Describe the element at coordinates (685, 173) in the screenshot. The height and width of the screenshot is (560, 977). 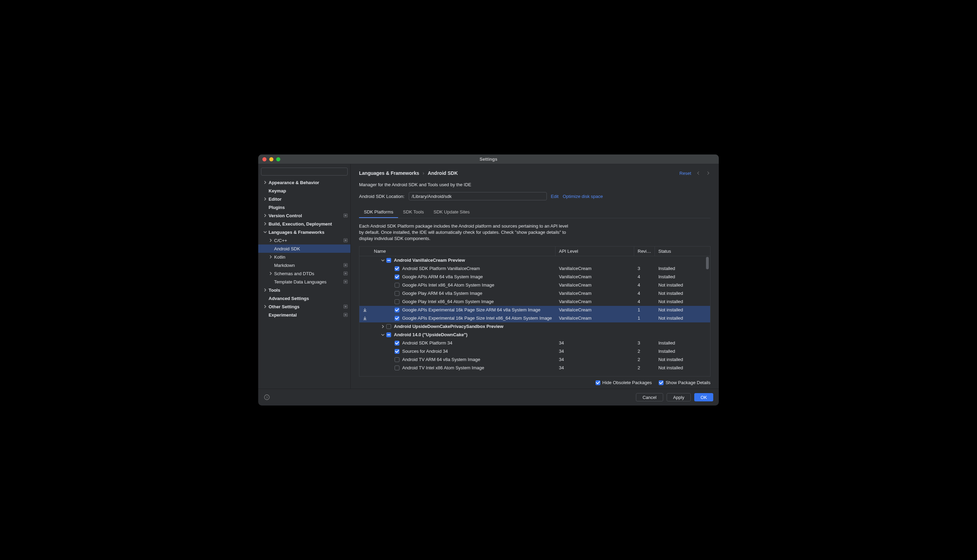
I see `reset-link: Reset` at that location.